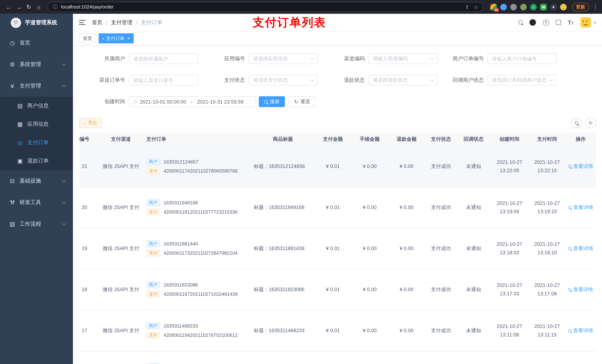 This screenshot has height=364, width=602. I want to click on extension-green-icon, so click(523, 7).